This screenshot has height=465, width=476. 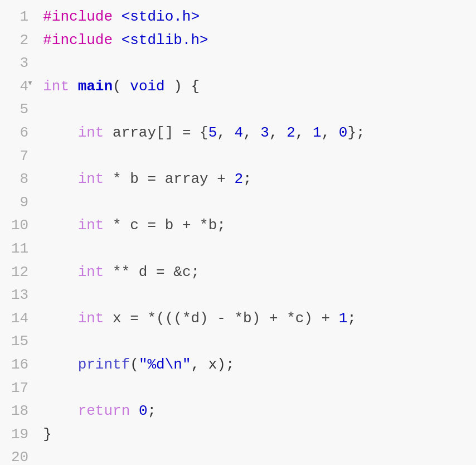 I want to click on line-number-20: 20, so click(x=20, y=456).